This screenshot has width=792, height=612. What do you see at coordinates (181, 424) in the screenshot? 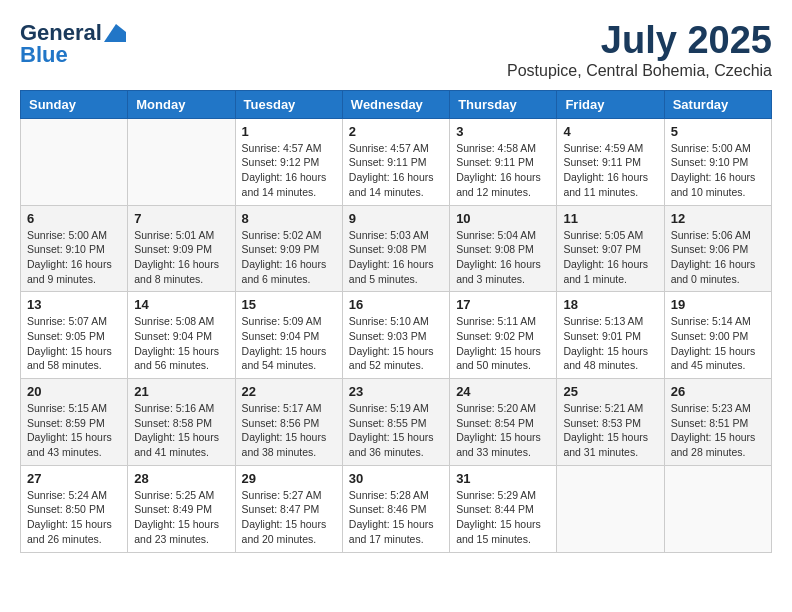
I see `cell-detail: Sunset: 8:58 PM` at bounding box center [181, 424].